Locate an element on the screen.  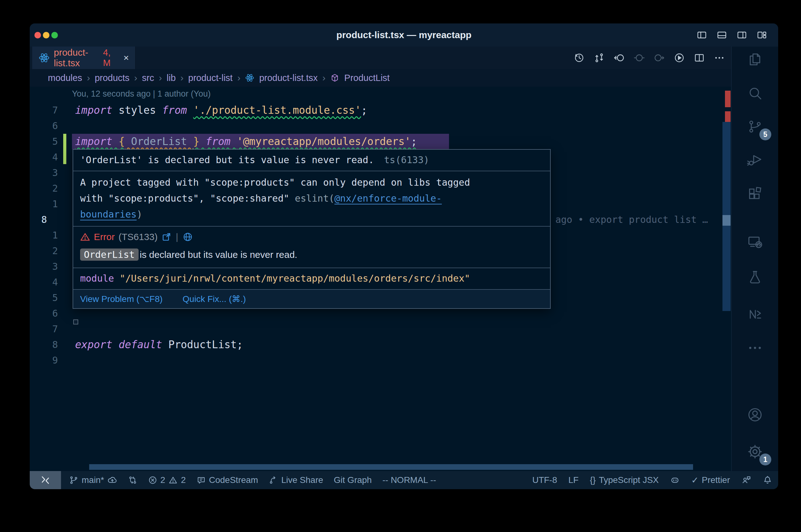
notifications-status-item is located at coordinates (767, 480).